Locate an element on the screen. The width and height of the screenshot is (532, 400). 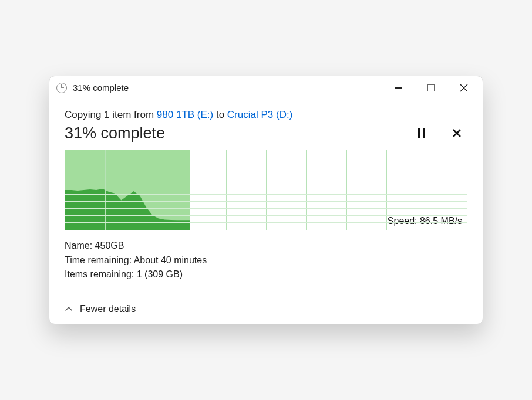
titlebar: 31% complete is located at coordinates (266, 88).